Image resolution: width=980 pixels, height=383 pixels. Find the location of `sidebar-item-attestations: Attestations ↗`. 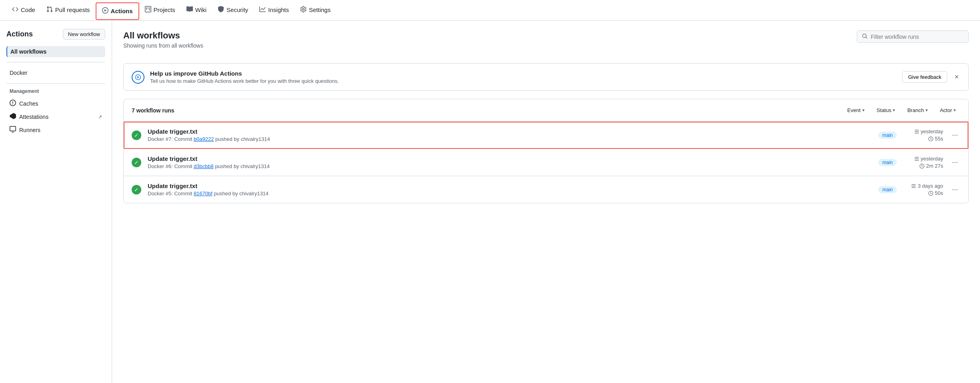

sidebar-item-attestations: Attestations ↗ is located at coordinates (56, 117).